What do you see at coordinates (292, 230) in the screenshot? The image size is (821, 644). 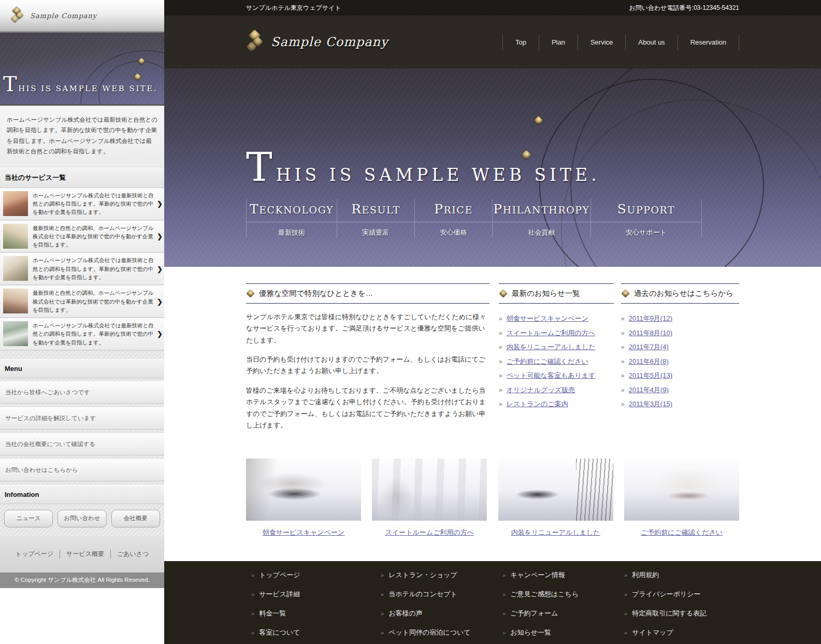 I see `feature-title-ja: 最新技術` at bounding box center [292, 230].